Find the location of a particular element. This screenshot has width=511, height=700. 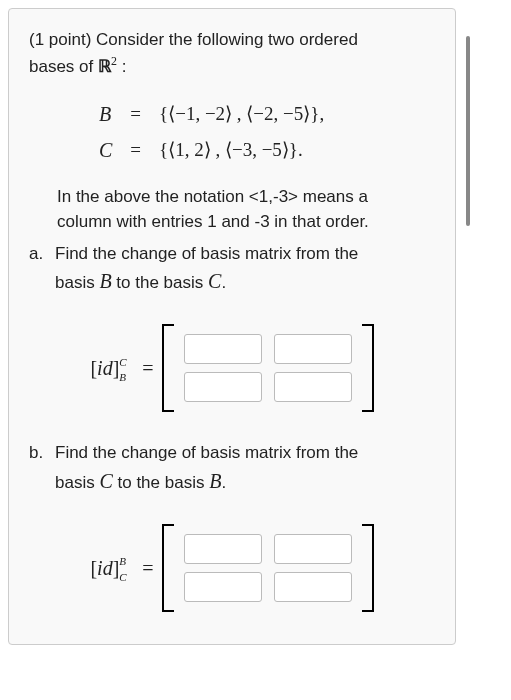

matrix-a-row: [id]CB = is located at coordinates (232, 368).